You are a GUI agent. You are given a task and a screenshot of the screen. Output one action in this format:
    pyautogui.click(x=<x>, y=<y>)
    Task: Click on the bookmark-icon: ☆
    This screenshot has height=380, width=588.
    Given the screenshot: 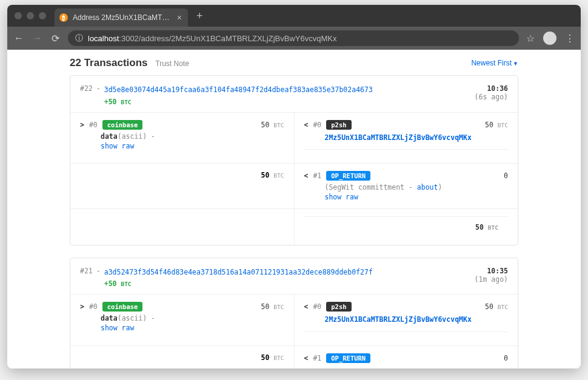 What is the action you would take?
    pyautogui.click(x=530, y=39)
    